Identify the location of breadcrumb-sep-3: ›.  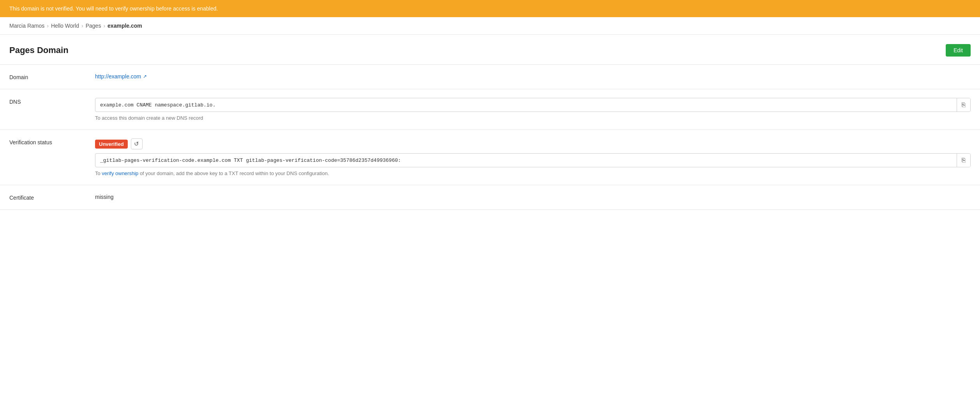
(104, 26).